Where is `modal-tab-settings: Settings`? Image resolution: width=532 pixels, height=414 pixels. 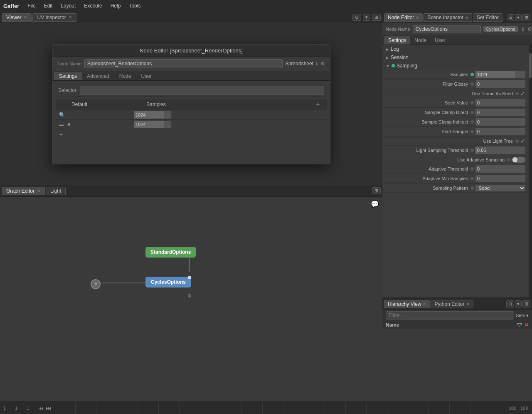
modal-tab-settings: Settings is located at coordinates (68, 76).